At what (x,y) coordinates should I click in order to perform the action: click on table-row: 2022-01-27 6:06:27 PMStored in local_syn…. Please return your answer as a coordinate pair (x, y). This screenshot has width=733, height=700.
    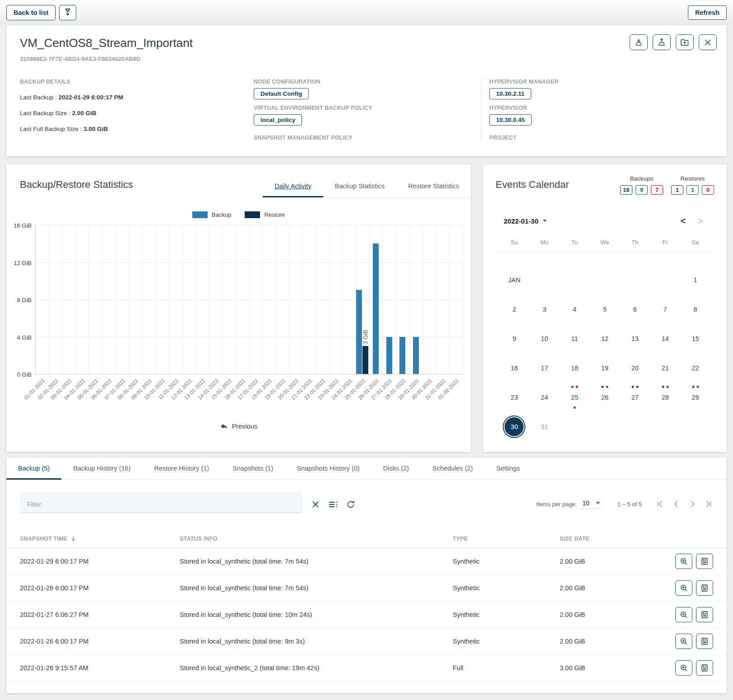
    Looking at the image, I should click on (366, 615).